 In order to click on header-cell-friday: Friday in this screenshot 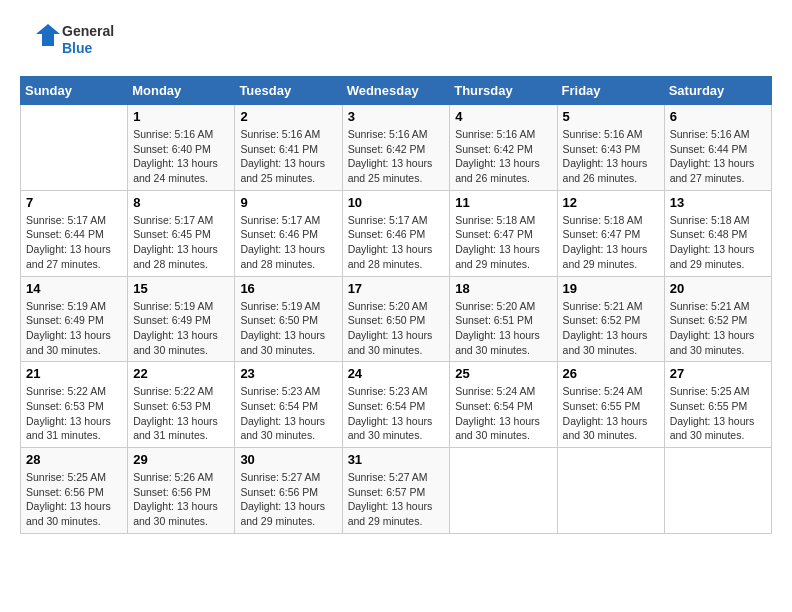, I will do `click(610, 91)`.